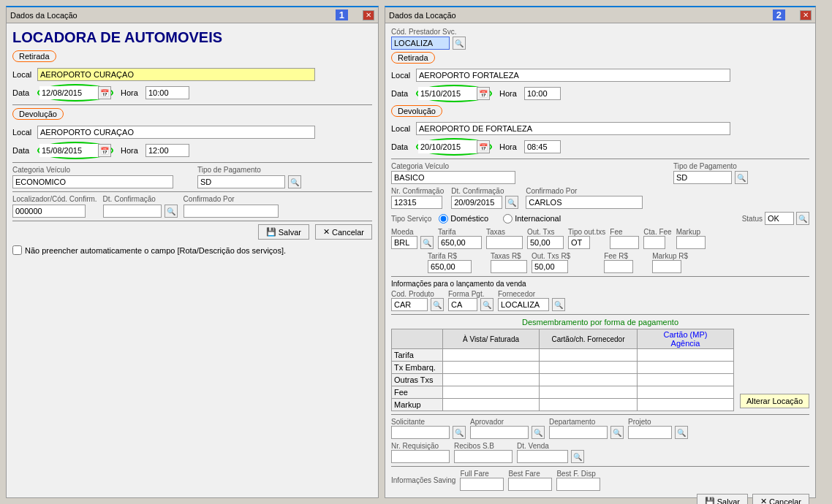  Describe the element at coordinates (402, 129) in the screenshot. I see `dev-local-label-2: Local` at that location.